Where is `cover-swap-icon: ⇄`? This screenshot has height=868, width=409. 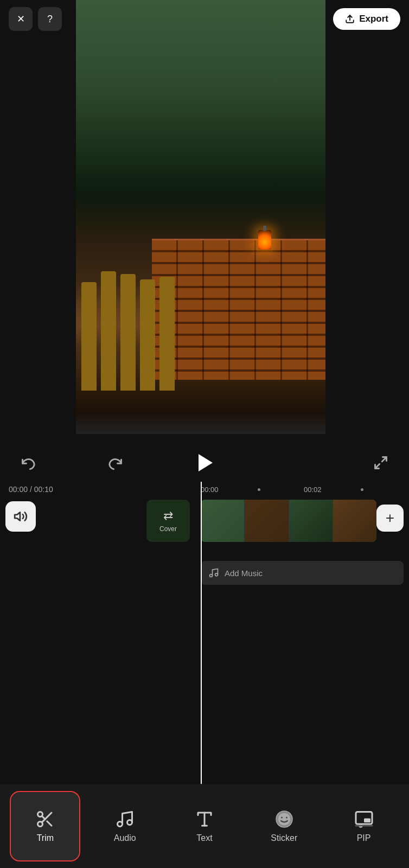
cover-swap-icon: ⇄ is located at coordinates (168, 516).